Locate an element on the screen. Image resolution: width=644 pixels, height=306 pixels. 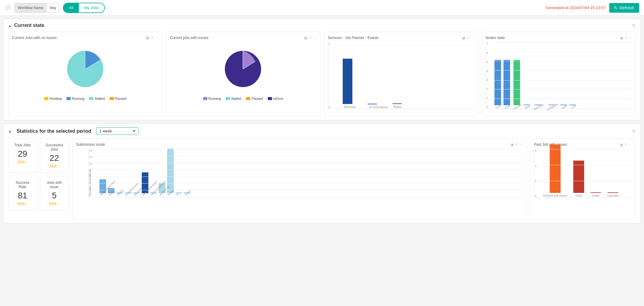
paused-dot2 is located at coordinates (248, 99).